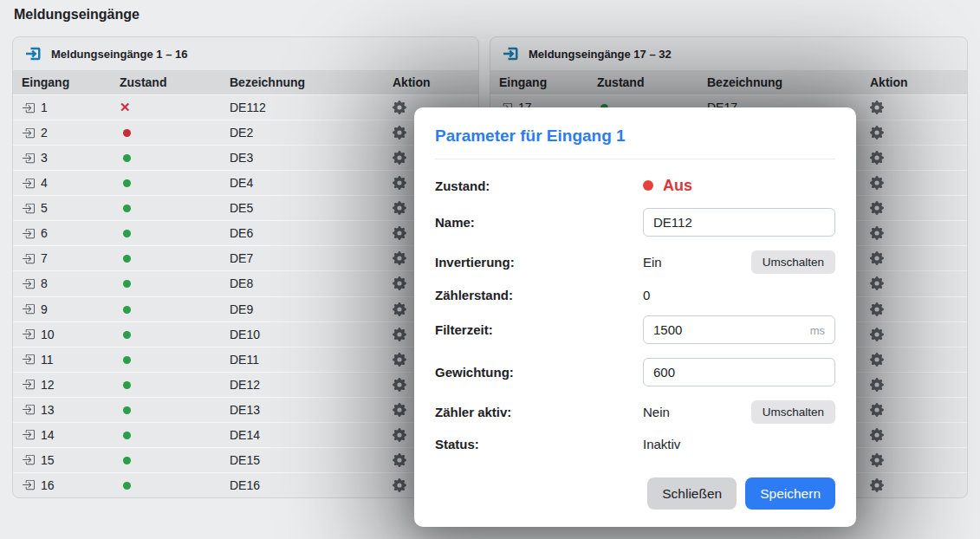 The image size is (980, 539). I want to click on field-filterzeit: Filterzeit: ms, so click(635, 329).